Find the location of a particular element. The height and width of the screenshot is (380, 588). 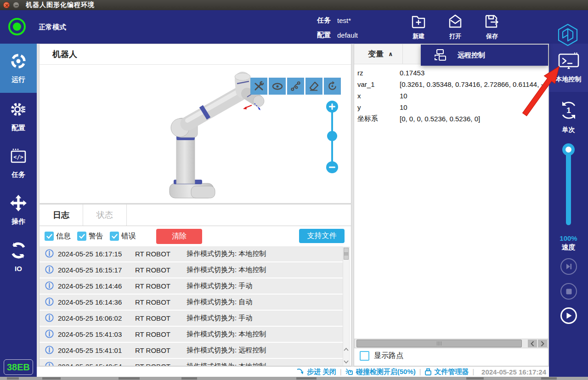

zoom-out-button is located at coordinates (332, 167).